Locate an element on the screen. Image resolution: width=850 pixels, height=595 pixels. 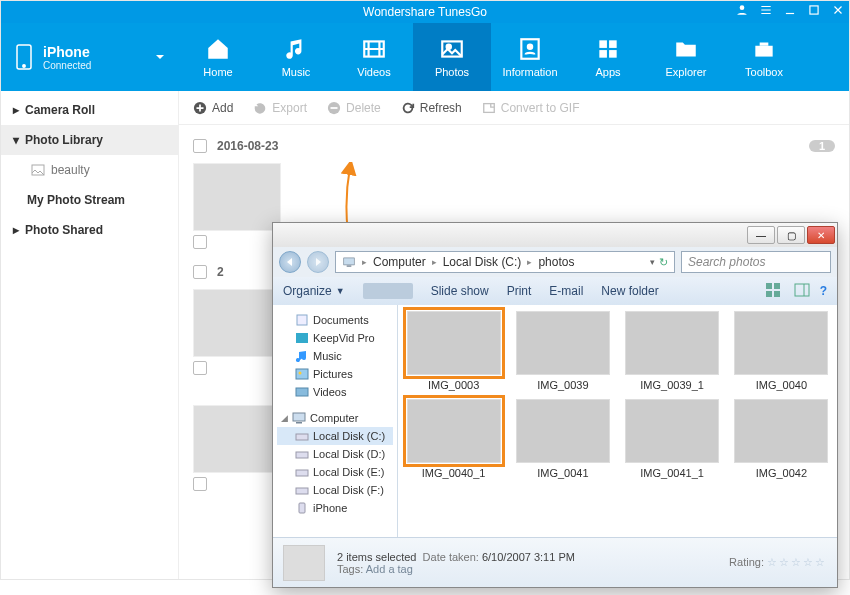
tree-item: Documents is located at coordinates (335, 320).